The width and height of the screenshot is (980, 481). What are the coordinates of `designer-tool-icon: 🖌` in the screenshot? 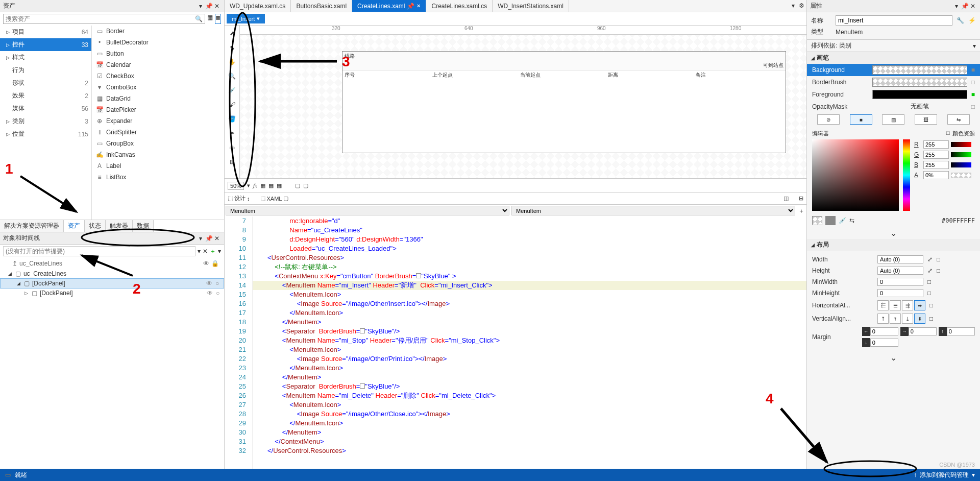 It's located at (232, 105).